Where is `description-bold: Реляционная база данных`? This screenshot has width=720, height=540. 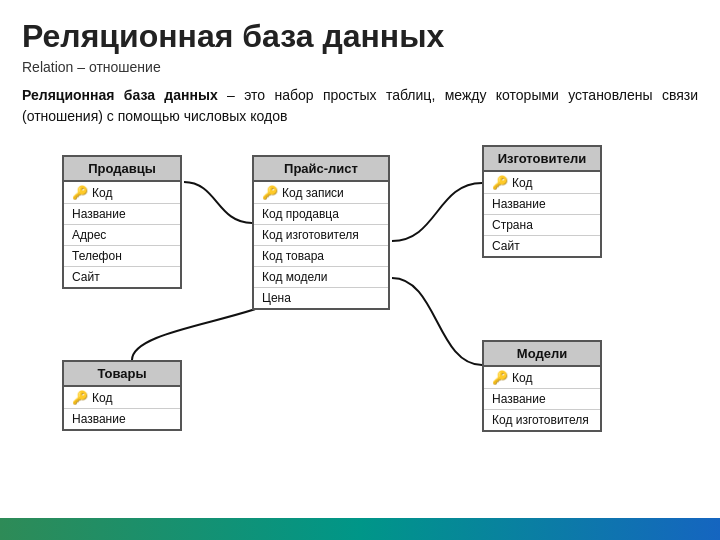 description-bold: Реляционная база данных is located at coordinates (120, 95).